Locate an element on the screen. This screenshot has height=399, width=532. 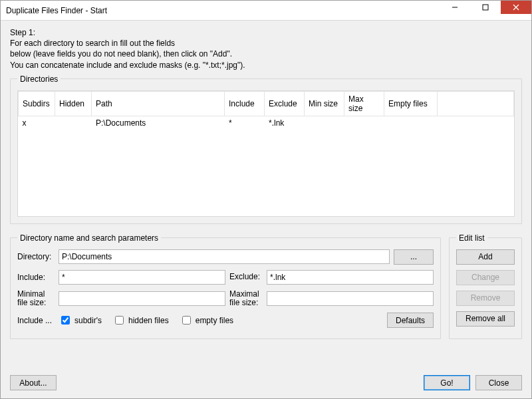
empty-checkbox is located at coordinates (186, 321).